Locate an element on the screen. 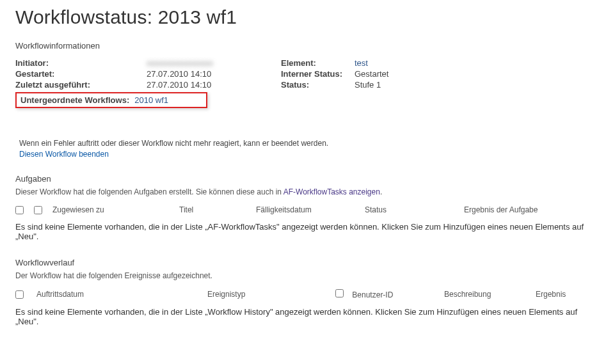 Image resolution: width=615 pixels, height=364 pixels. history-select-all-checkbox is located at coordinates (19, 294).